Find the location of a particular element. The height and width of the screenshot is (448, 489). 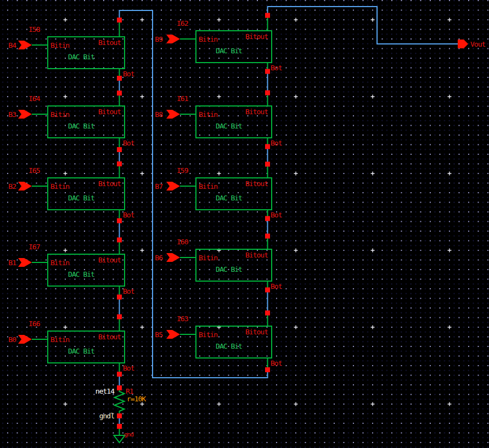

dac-cell-right-1: I61 B8 Bitin Bitout DAC Bit Bot is located at coordinates (218, 121).